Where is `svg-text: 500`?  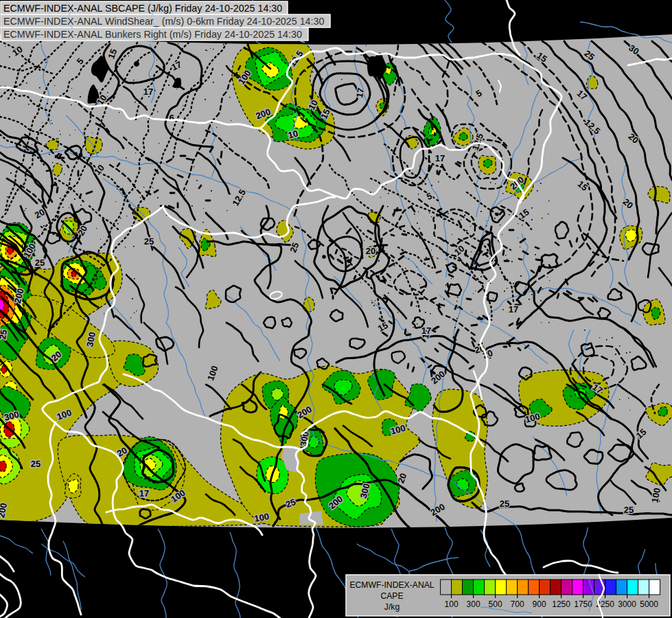
svg-text: 500 is located at coordinates (496, 604).